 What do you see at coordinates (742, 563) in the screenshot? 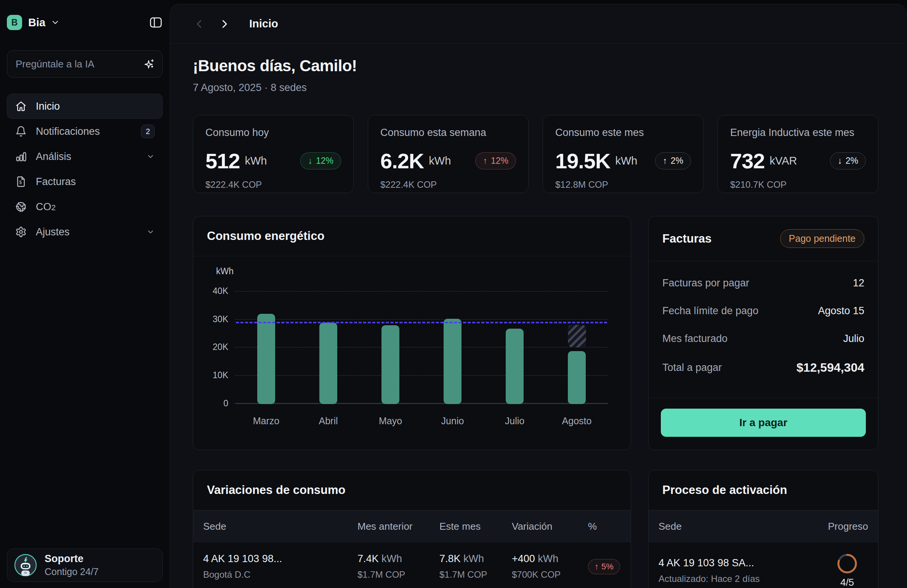
I see `sede-name: 4 AK 19 103 98 SA...` at bounding box center [742, 563].